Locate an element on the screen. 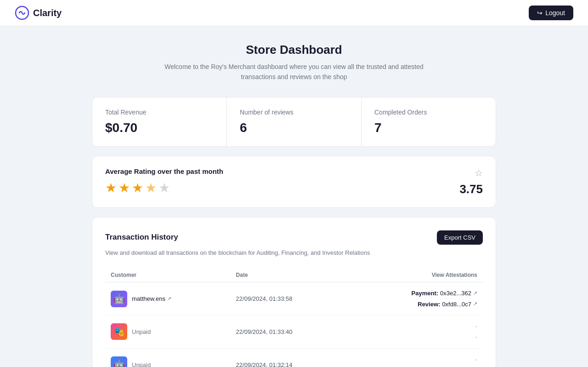  avatar: 🎭 is located at coordinates (119, 332).